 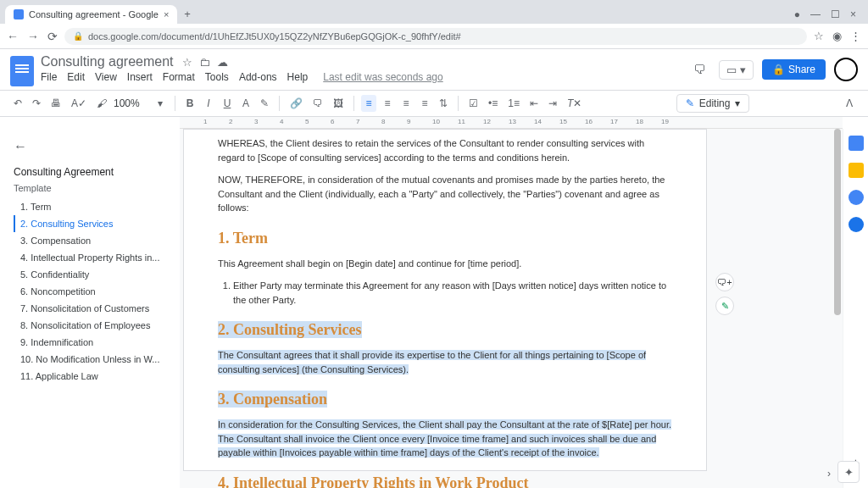 I want to click on paragraph-term: This Agreement shall begin on [Begin dat…, so click(x=445, y=264).